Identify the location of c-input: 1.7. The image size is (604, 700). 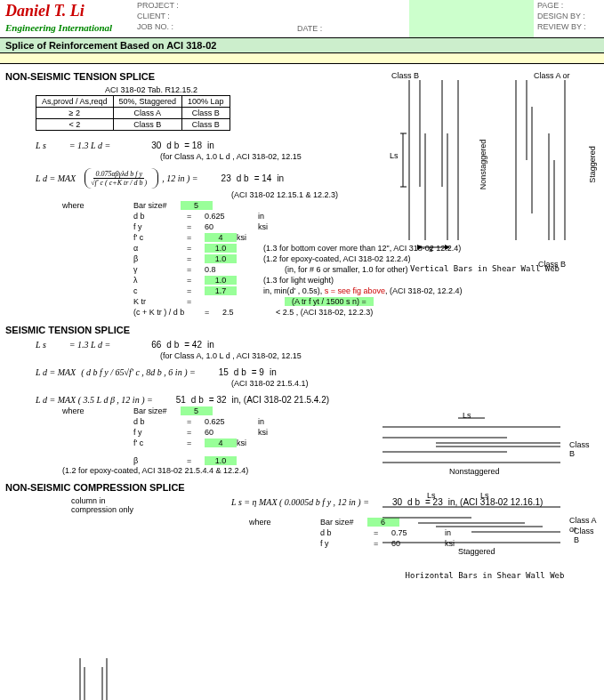
(221, 291).